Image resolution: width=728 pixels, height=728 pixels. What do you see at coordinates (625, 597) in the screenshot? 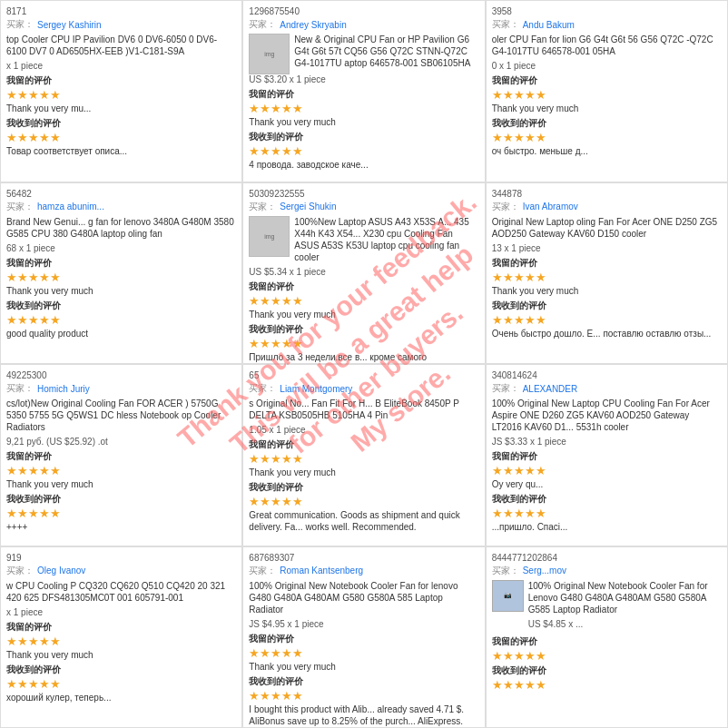
I see `product-desc-12: 100% Original New Notebook Cooler Fan fo…` at bounding box center [625, 597].